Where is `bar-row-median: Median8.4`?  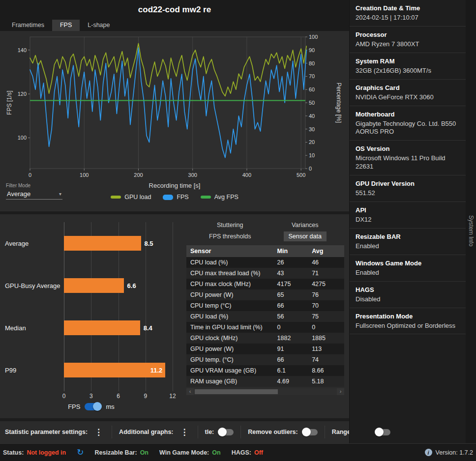
bar-row-median: Median8.4 is located at coordinates (89, 328).